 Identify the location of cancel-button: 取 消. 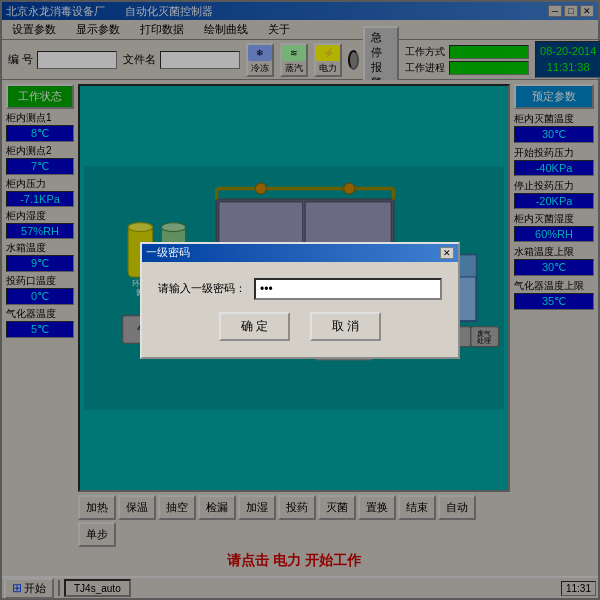
(346, 326).